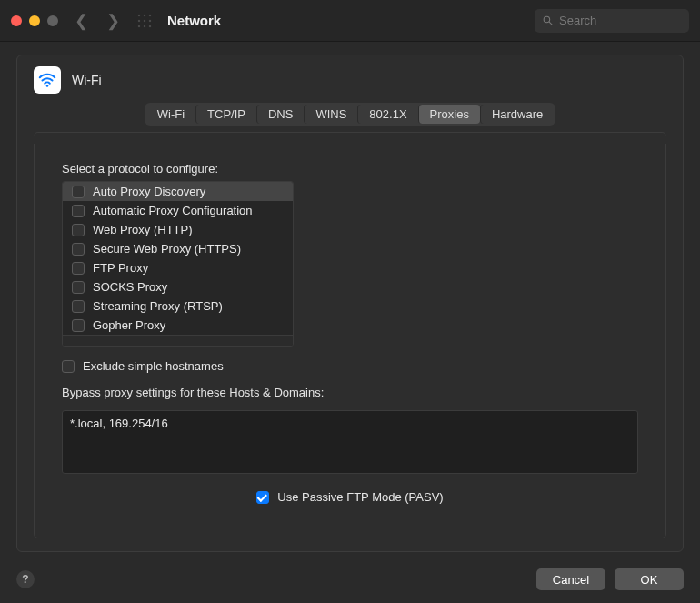  Describe the element at coordinates (145, 21) in the screenshot. I see `show-all-icon` at that location.